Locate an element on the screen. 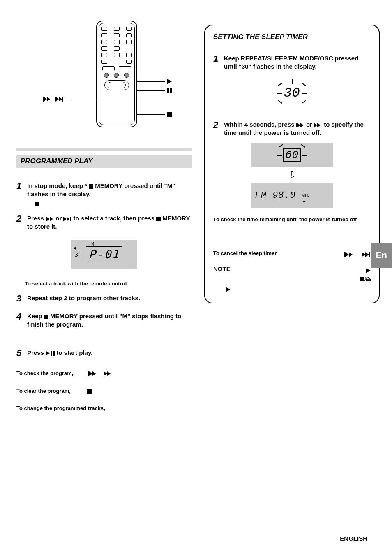  step-text: Keep REPEAT/SLEEP/FM MODE/OSC pressed un… is located at coordinates (297, 62).